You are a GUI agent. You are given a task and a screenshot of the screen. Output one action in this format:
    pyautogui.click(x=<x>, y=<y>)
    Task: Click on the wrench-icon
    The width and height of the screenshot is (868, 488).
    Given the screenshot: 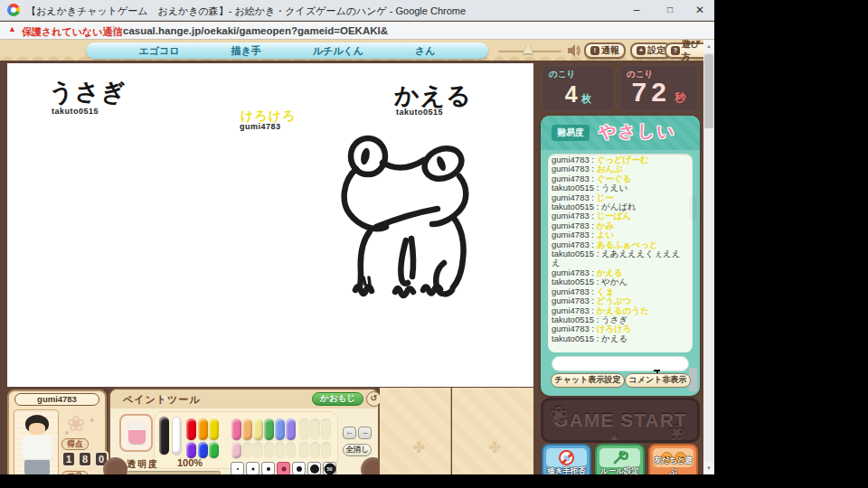 What is the action you would take?
    pyautogui.click(x=620, y=458)
    